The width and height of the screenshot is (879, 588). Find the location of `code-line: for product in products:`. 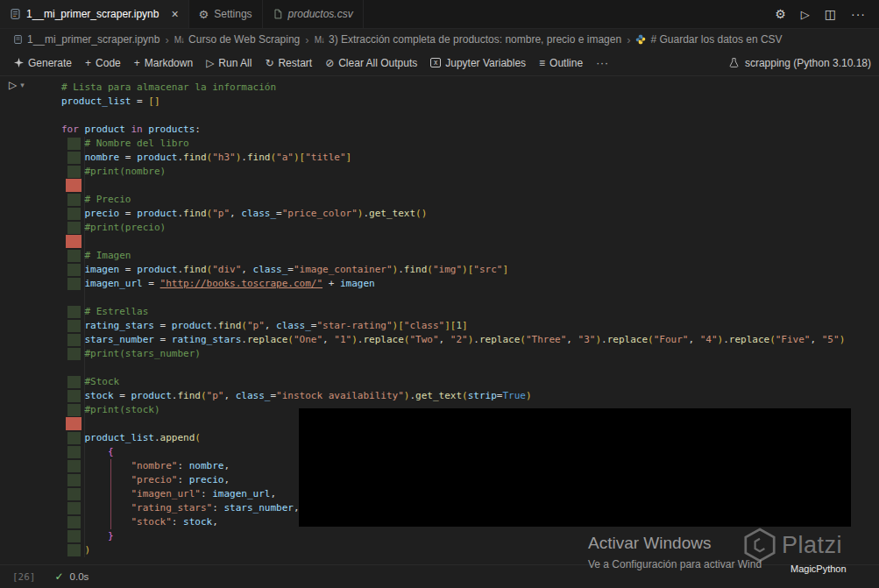

code-line: for product in products: is located at coordinates (470, 130).